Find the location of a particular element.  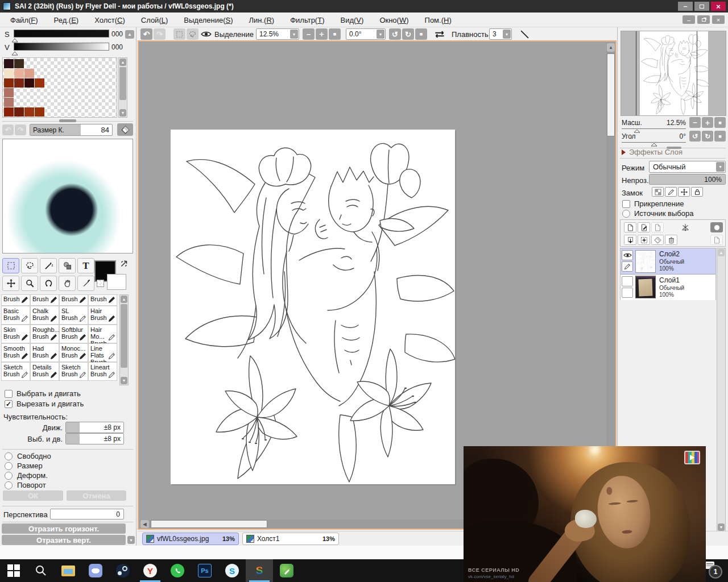

rotate-ccw-button: ↺ is located at coordinates (395, 34).